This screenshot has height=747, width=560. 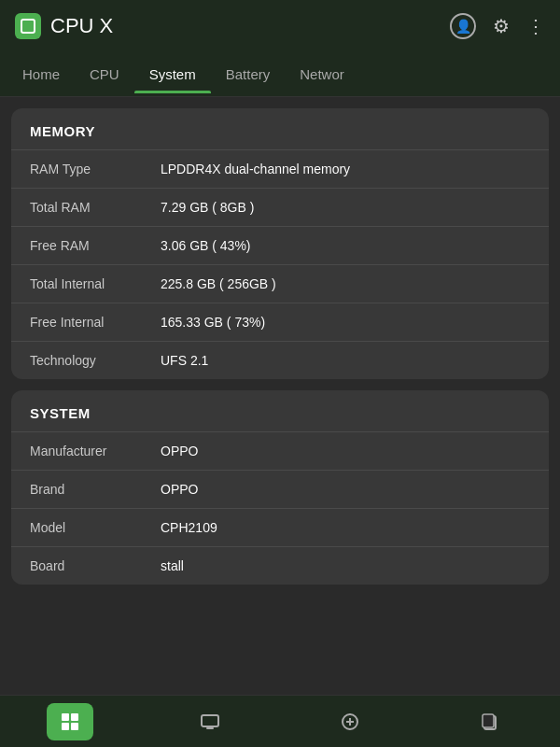 What do you see at coordinates (345, 322) in the screenshot?
I see `free-internal-value: 165.33 GB ( 73%)` at bounding box center [345, 322].